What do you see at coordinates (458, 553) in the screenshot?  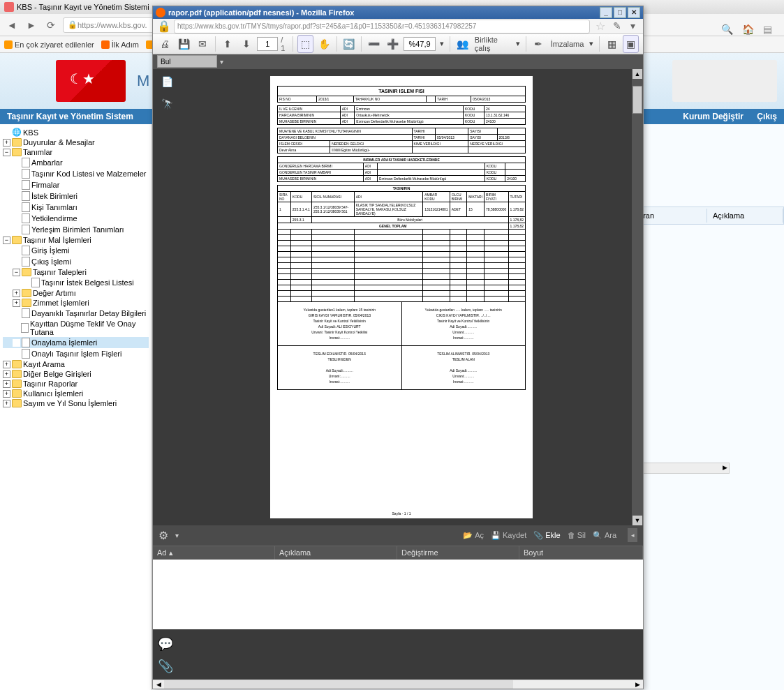 I see `attach-col-mod: Değiştirme` at bounding box center [458, 553].